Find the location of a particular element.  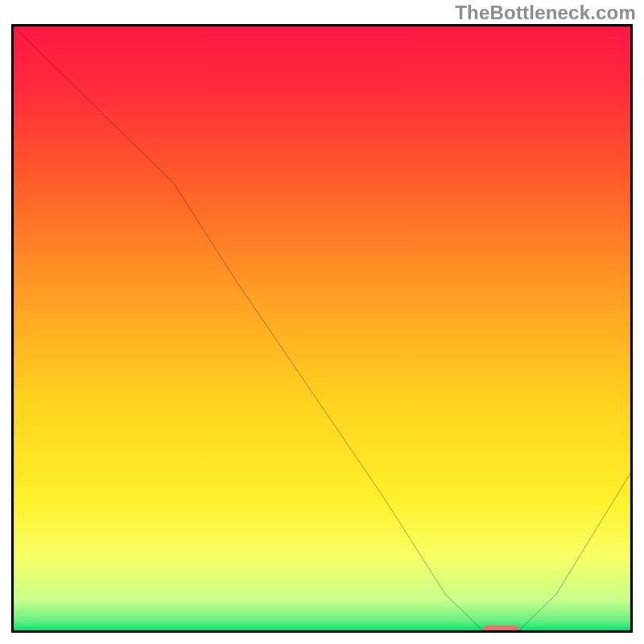

watermark-label: TheBottleneck.com is located at coordinates (546, 13).